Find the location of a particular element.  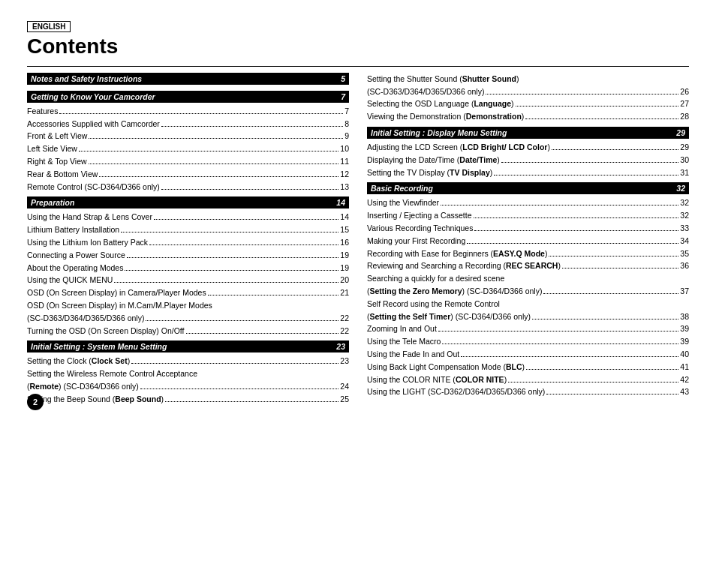

toc-row: Using the QUICK MENU 20 is located at coordinates (188, 280).